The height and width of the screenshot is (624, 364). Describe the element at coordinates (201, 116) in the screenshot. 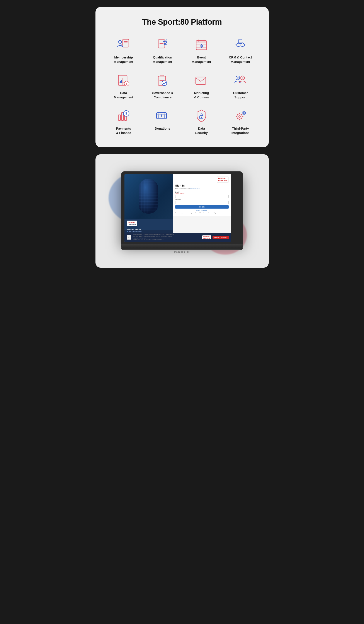

I see `security-icon` at that location.